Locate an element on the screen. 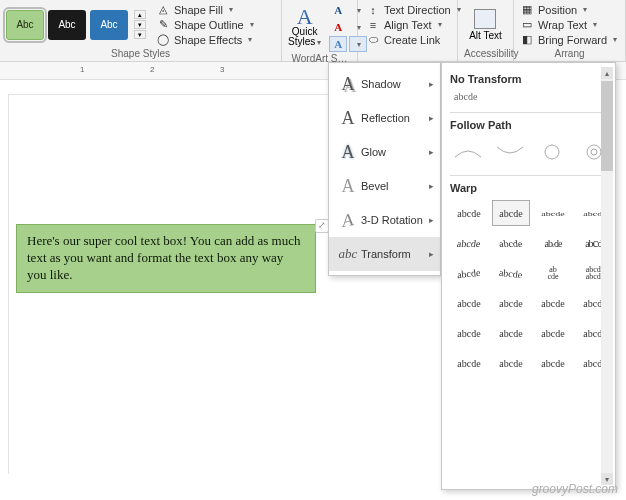 The height and width of the screenshot is (500, 626). group-shape-styles: Abc Abc Abc ▴ ▾ ▾ ◬Shape Fill▾ ✎Shape Ou… is located at coordinates (141, 30).